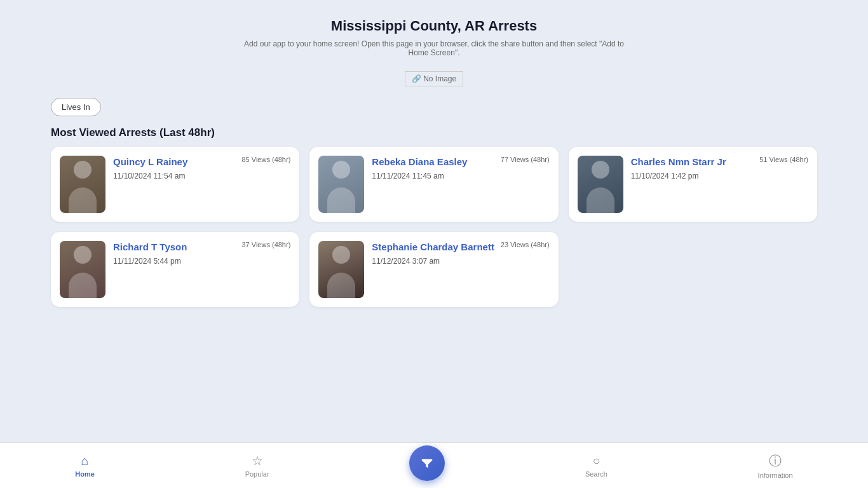 This screenshot has height=488, width=868. I want to click on nav-home-label: Home, so click(85, 474).